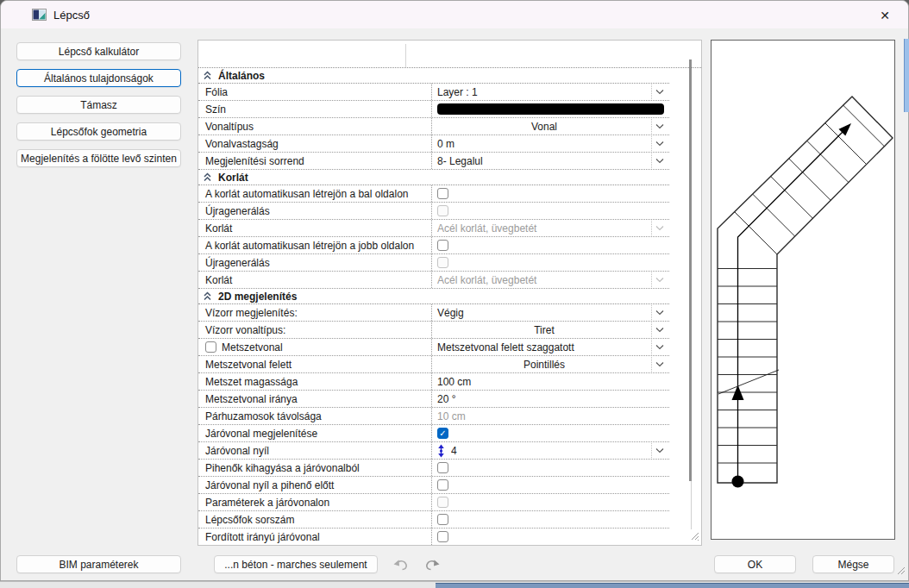 This screenshot has width=909, height=588. Describe the element at coordinates (316, 91) in the screenshot. I see `property-label-cell: Fólia` at that location.